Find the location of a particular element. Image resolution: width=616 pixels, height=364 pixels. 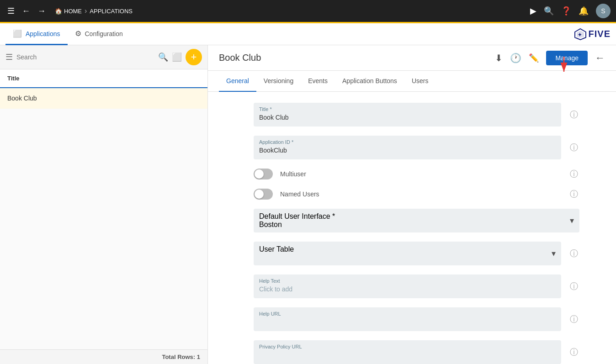

topbar-actions: ▶ 🔍 ❓ 🔔 S is located at coordinates (570, 11).